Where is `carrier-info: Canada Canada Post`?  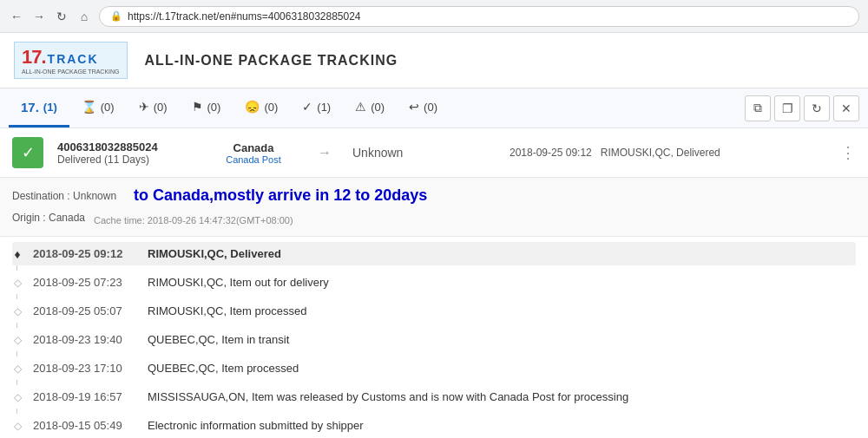 carrier-info: Canada Canada Post is located at coordinates (253, 153).